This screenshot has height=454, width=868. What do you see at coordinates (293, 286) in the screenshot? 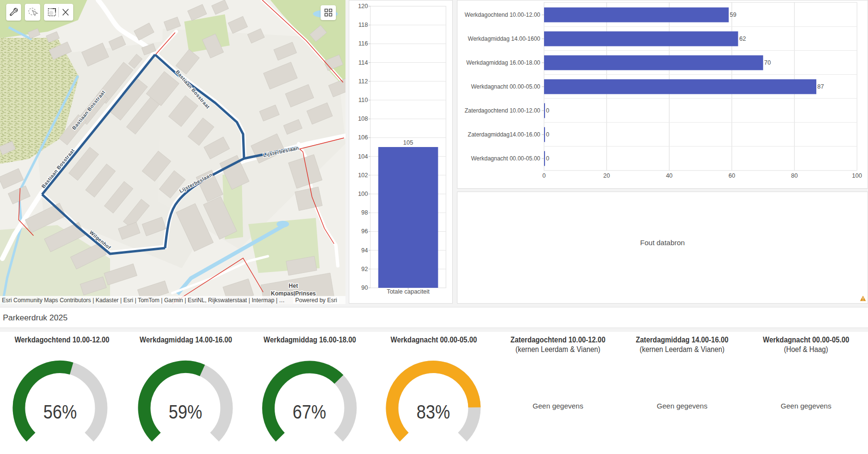
I see `svg-text: Het` at bounding box center [293, 286].